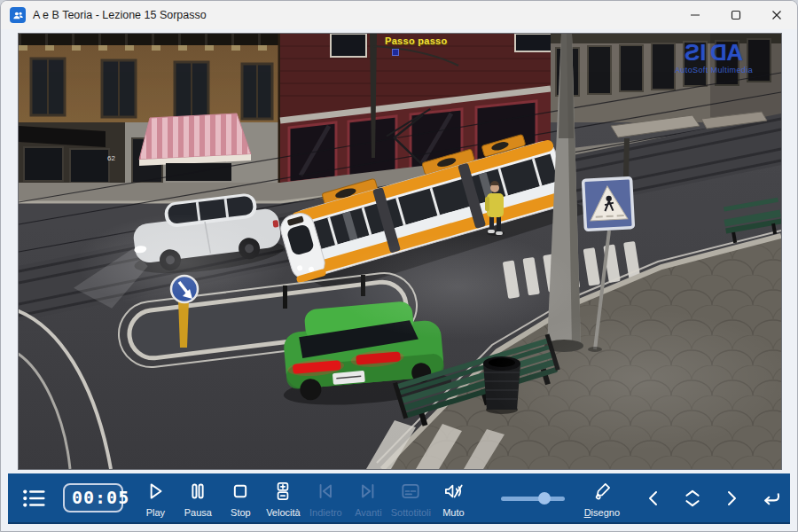  What do you see at coordinates (325, 491) in the screenshot?
I see `skip-back-icon` at bounding box center [325, 491].